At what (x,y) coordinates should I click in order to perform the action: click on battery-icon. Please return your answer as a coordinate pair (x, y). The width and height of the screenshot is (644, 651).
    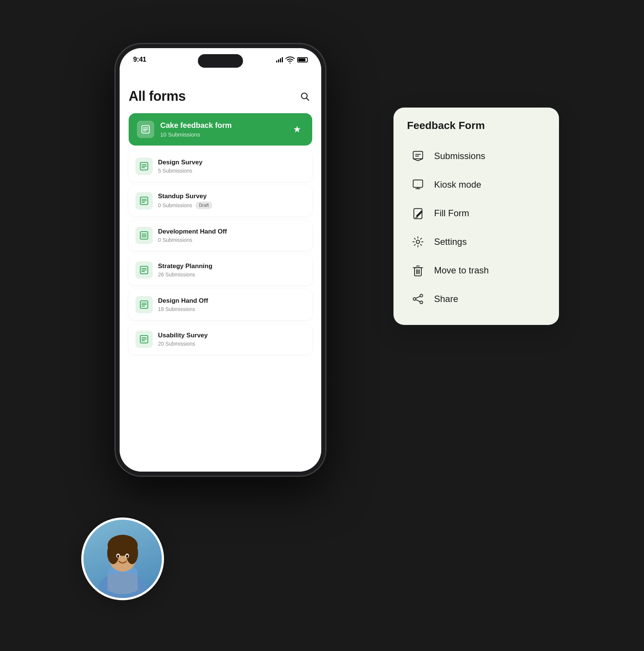
    Looking at the image, I should click on (302, 60).